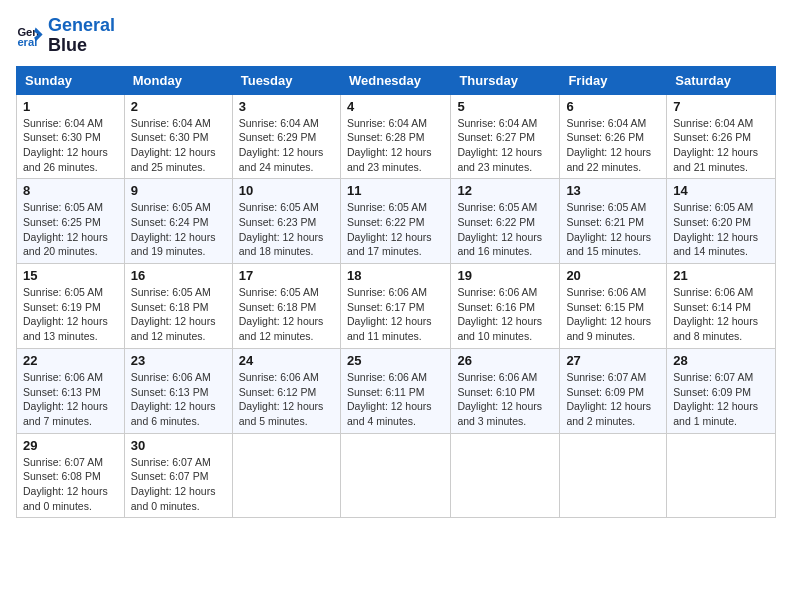  Describe the element at coordinates (286, 390) in the screenshot. I see `calendar-day-cell: 24Sunrise: 6:06 AMSunset: 6:12 PMDayligh…` at that location.